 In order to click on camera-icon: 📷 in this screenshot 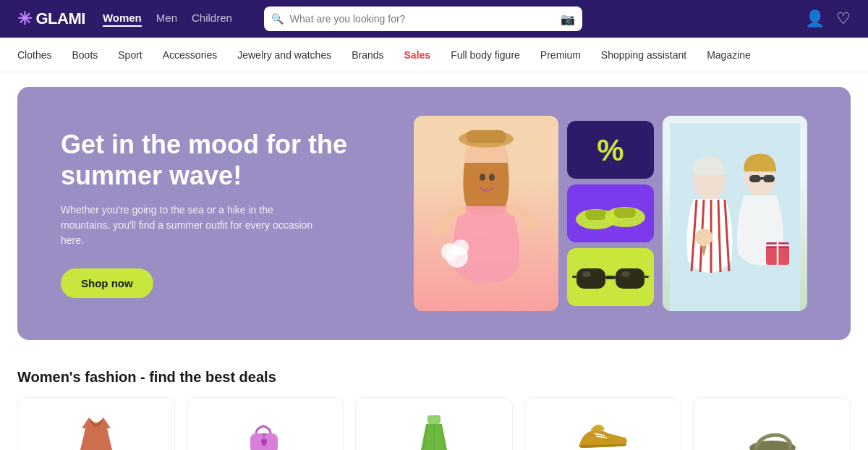, I will do `click(568, 19)`.